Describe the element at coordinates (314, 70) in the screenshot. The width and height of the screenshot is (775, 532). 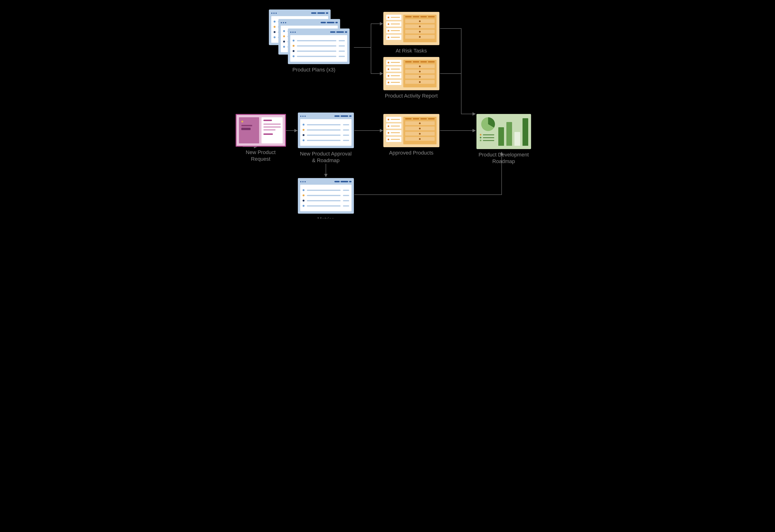
I see `node-label: Product Plans (x3)` at that location.